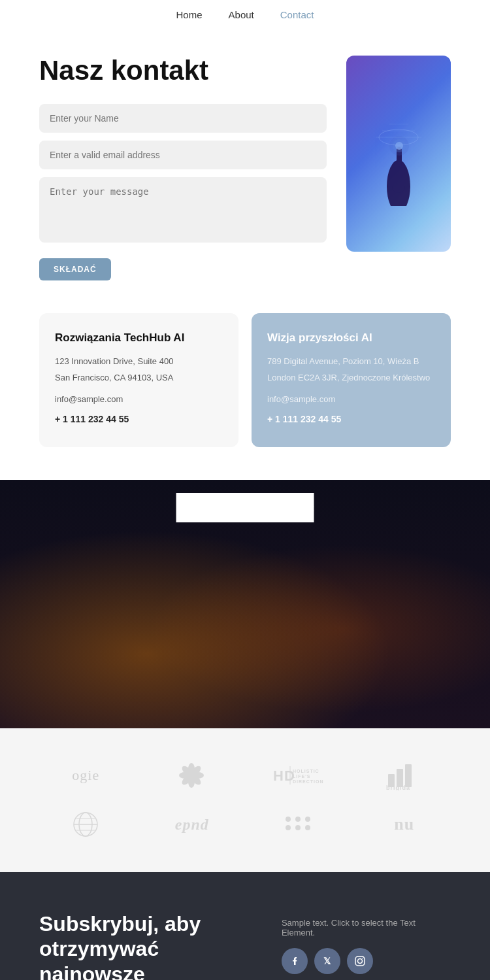 The height and width of the screenshot is (980, 490). Describe the element at coordinates (366, 928) in the screenshot. I see `footer-sample-text: Sample text. Click to select the Text El…` at that location.